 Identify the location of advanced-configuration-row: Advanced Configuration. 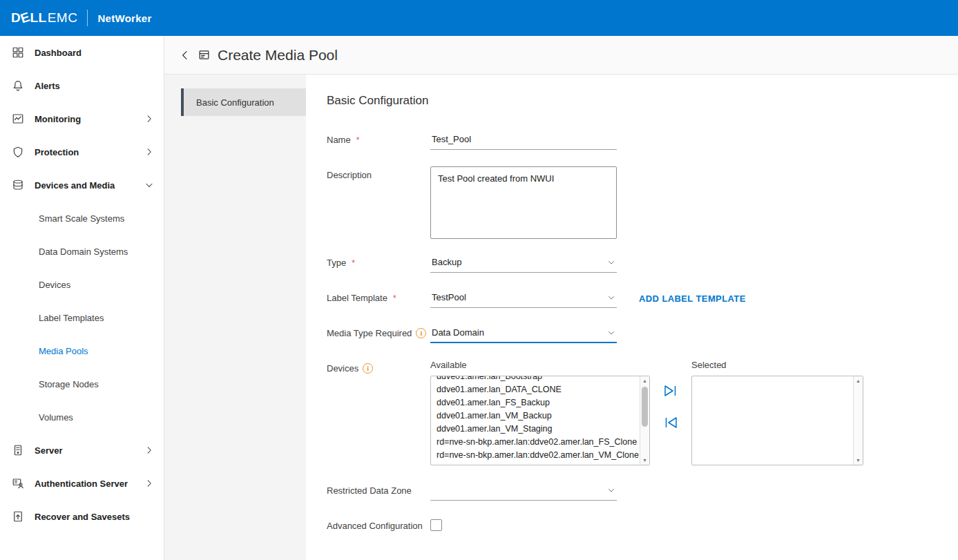
(642, 524).